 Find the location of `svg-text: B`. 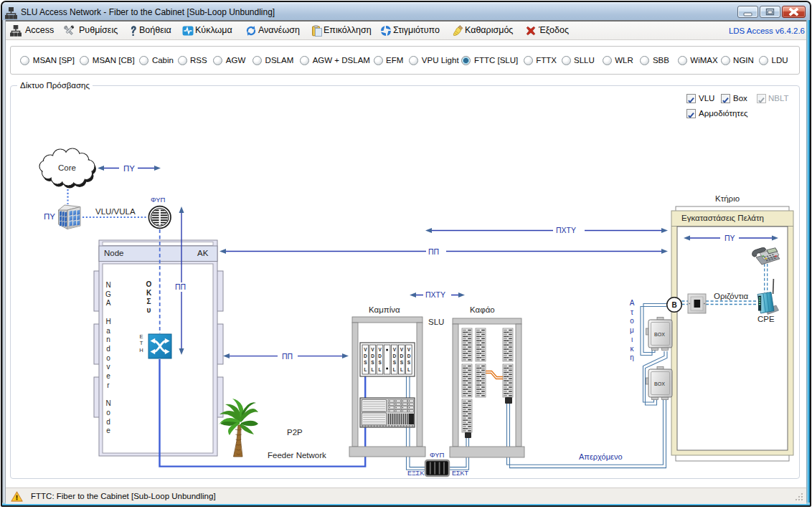

svg-text: B is located at coordinates (674, 305).